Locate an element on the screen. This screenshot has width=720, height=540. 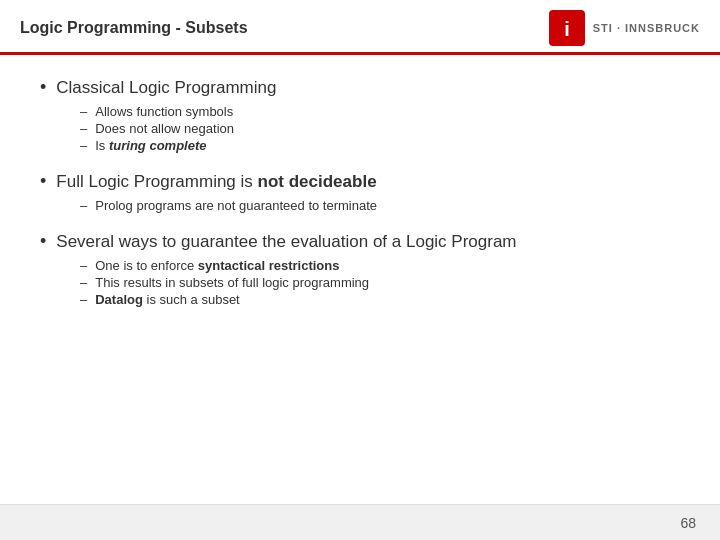
full-main-text: Full Logic Programming is not decideable is located at coordinates (216, 182).